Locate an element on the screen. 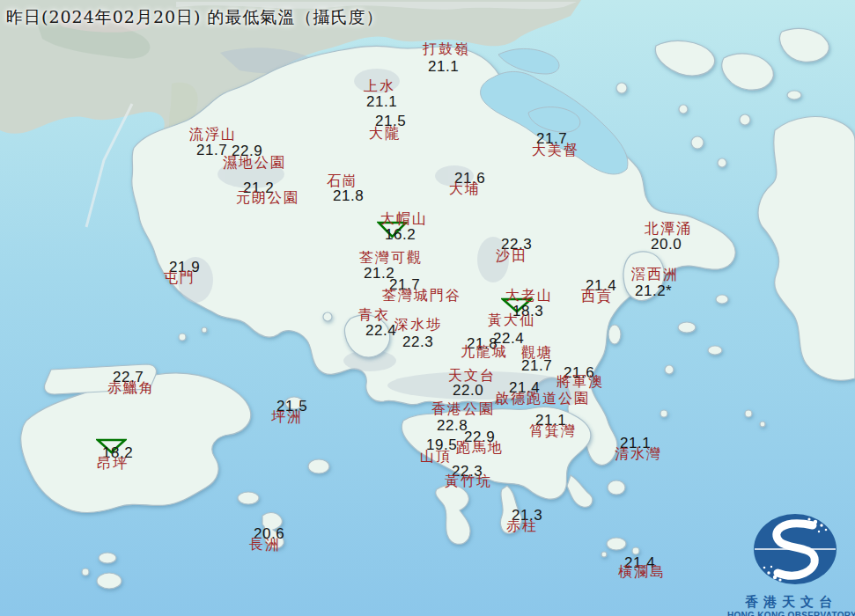  station-value: 22.3 is located at coordinates (417, 342).